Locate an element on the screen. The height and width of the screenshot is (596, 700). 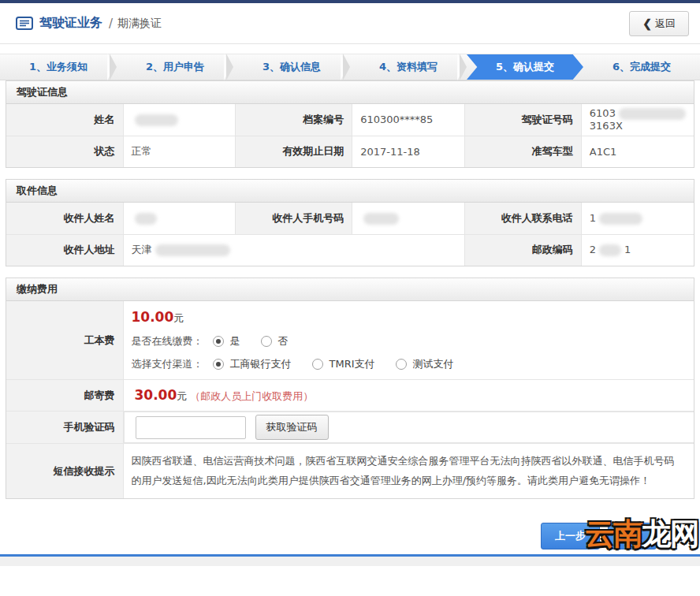
step-2-declaration: 2、用户申告 is located at coordinates (175, 67).